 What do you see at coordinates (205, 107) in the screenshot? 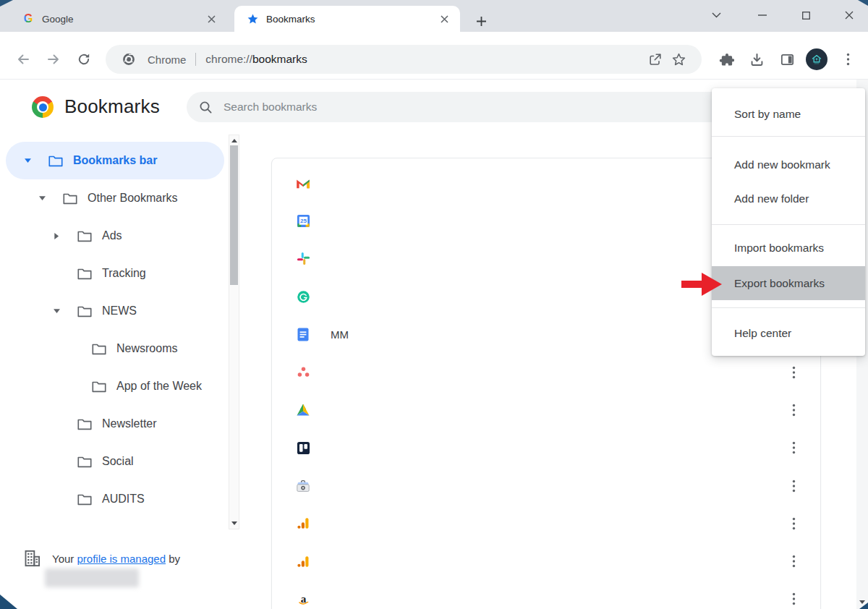
I see `search-icon` at bounding box center [205, 107].